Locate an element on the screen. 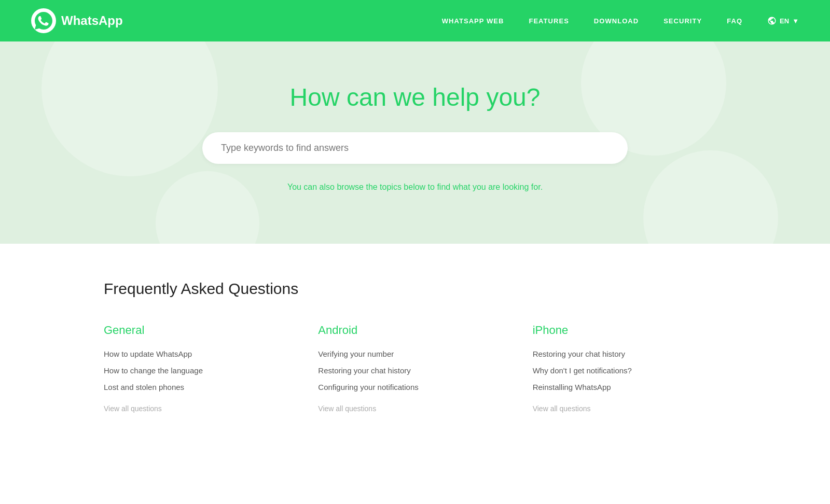 This screenshot has width=830, height=504. globe-icon is located at coordinates (772, 21).